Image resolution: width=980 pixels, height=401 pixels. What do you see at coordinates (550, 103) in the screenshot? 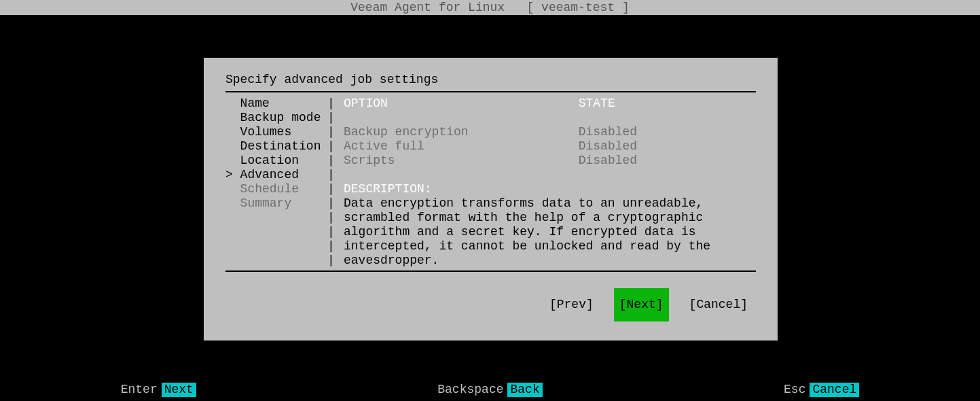
I see `options-header-row: OPTION STATE` at bounding box center [550, 103].